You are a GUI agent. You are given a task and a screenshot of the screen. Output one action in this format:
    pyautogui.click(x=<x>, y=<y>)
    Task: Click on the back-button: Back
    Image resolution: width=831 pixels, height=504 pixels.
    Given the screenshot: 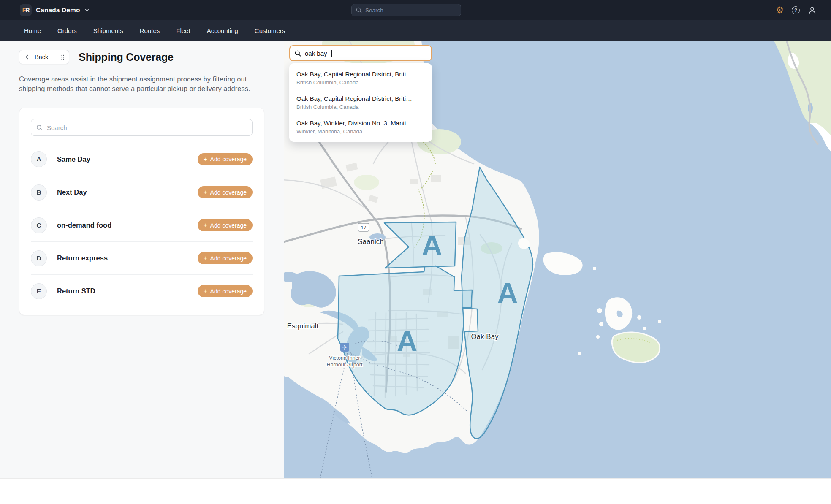 What is the action you would take?
    pyautogui.click(x=37, y=57)
    